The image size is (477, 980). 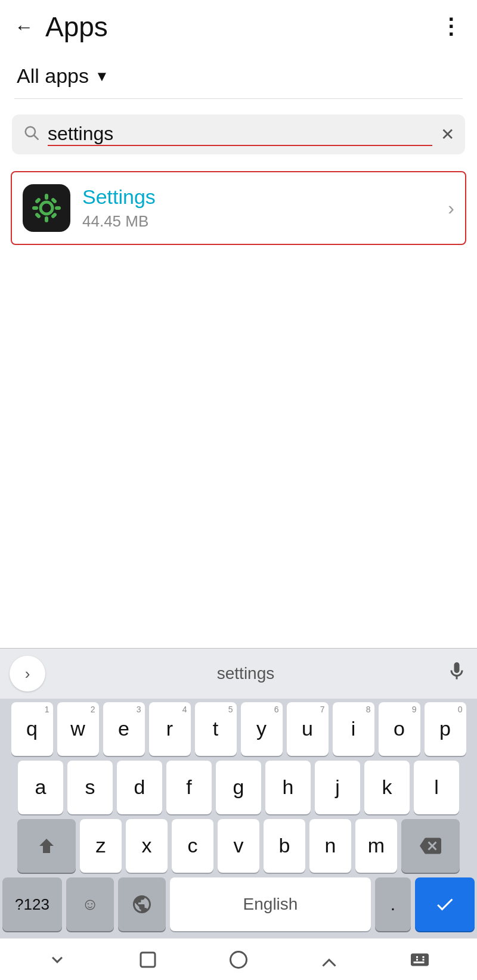 What do you see at coordinates (238, 99) in the screenshot?
I see `divider` at bounding box center [238, 99].